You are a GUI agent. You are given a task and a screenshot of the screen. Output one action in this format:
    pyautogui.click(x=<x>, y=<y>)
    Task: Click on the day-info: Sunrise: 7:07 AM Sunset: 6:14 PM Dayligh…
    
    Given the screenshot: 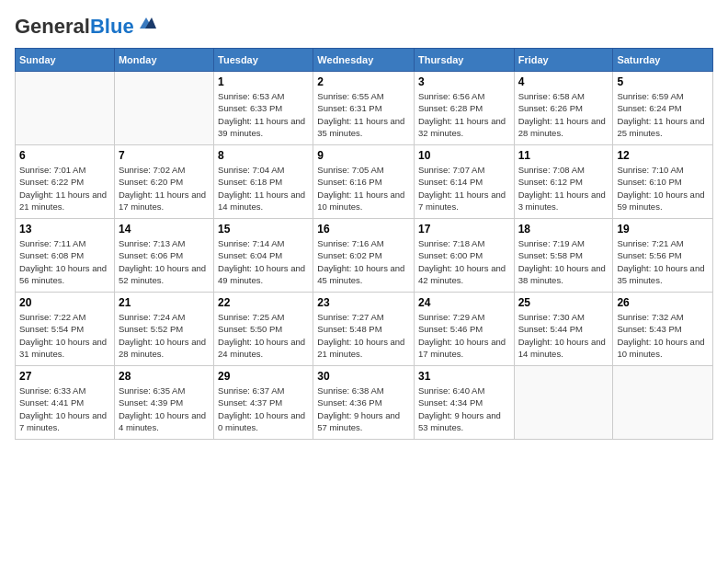 What is the action you would take?
    pyautogui.click(x=464, y=188)
    